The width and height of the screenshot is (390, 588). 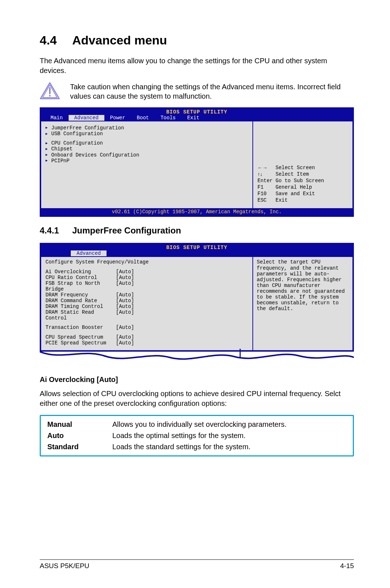 I want to click on bios-tab-power: Power, so click(x=118, y=118).